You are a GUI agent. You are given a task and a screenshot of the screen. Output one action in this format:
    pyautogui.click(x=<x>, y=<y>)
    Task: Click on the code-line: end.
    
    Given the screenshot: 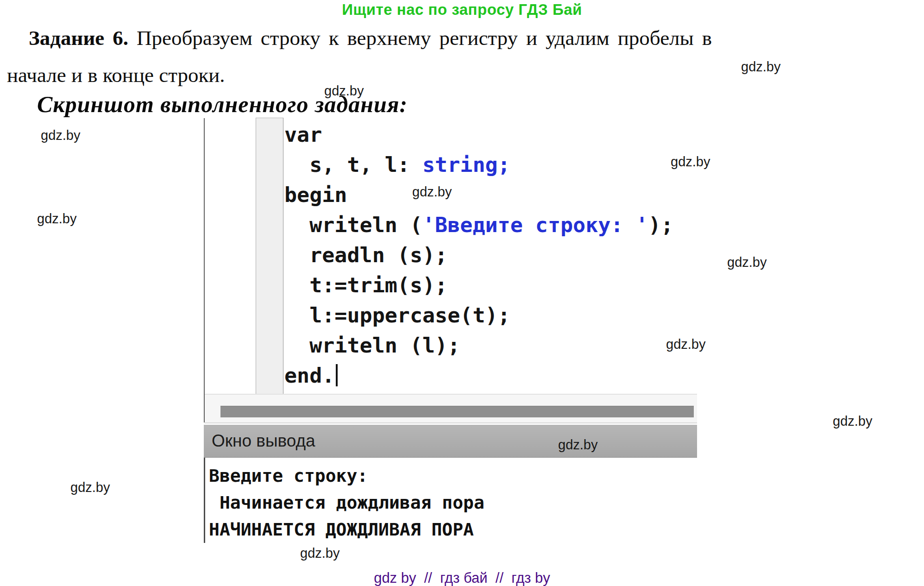 What is the action you would take?
    pyautogui.click(x=492, y=375)
    